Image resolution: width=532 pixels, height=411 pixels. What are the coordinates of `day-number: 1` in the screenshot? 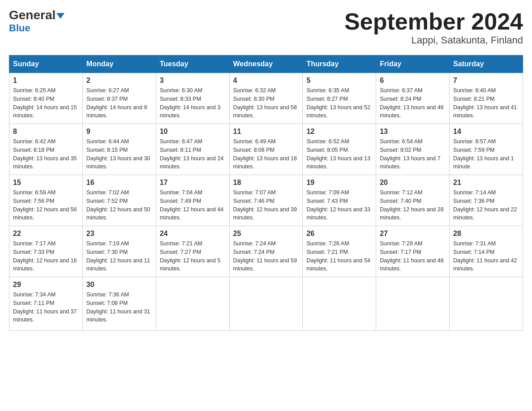 It's located at (46, 81).